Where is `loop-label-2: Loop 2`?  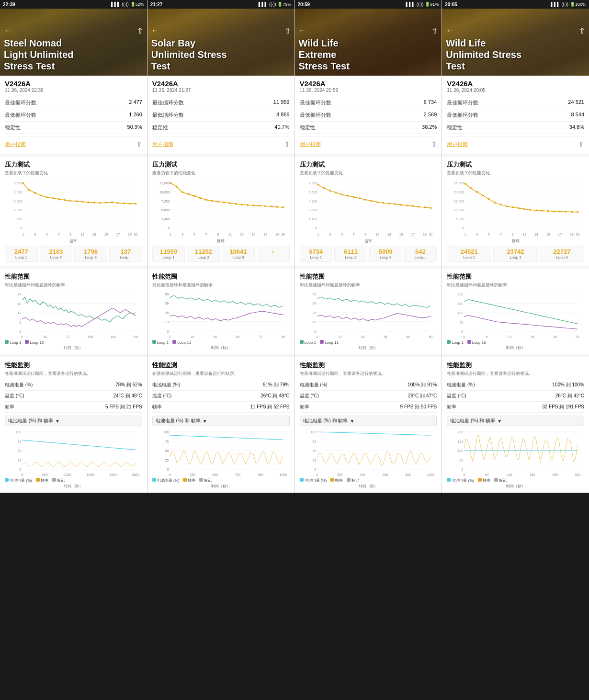
loop-label-2: Loop 2 is located at coordinates (515, 258).